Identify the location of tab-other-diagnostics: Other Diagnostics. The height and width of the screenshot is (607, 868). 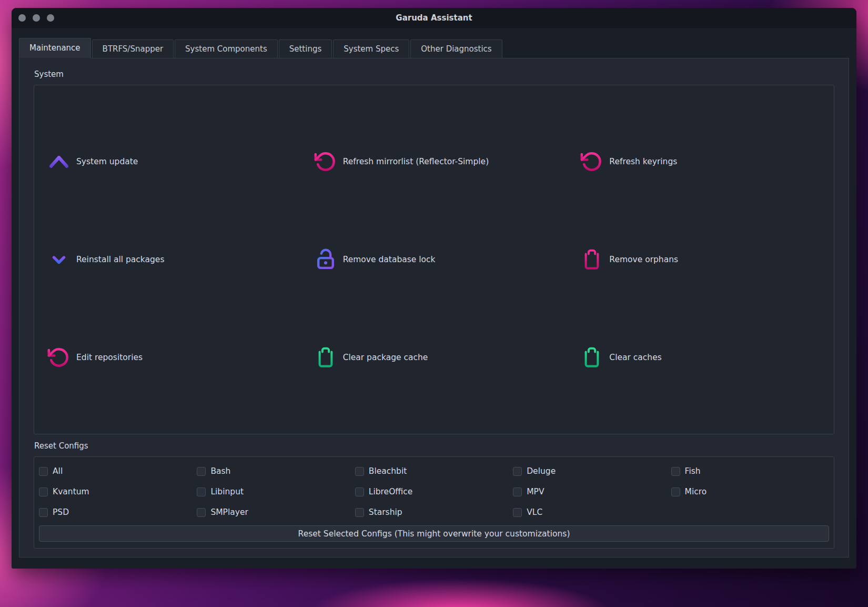
(456, 49).